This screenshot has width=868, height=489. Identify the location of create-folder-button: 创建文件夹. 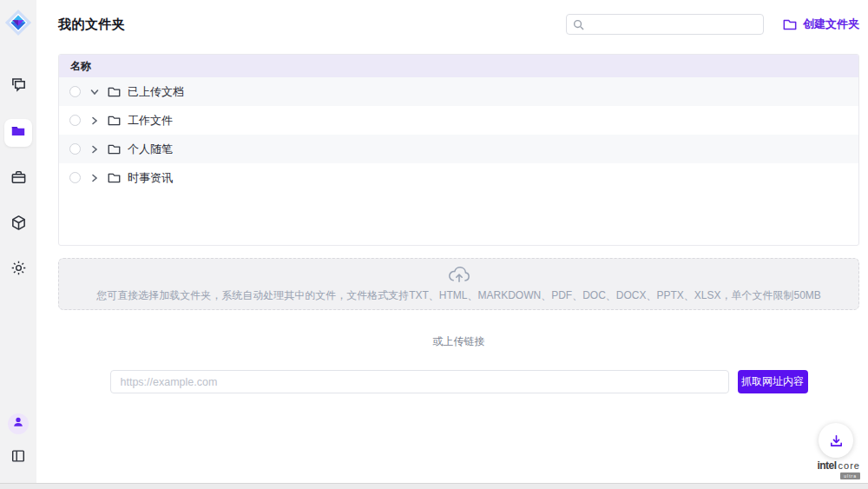
(821, 24).